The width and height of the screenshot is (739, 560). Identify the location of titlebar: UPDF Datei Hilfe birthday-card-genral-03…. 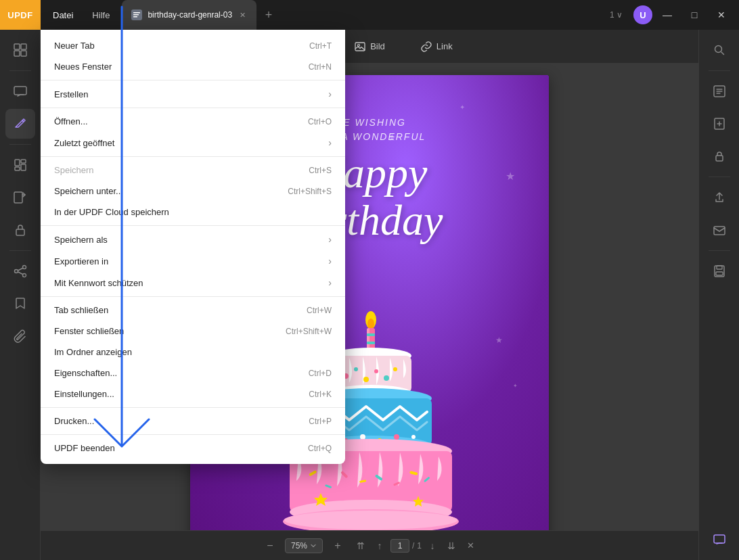
(370, 15).